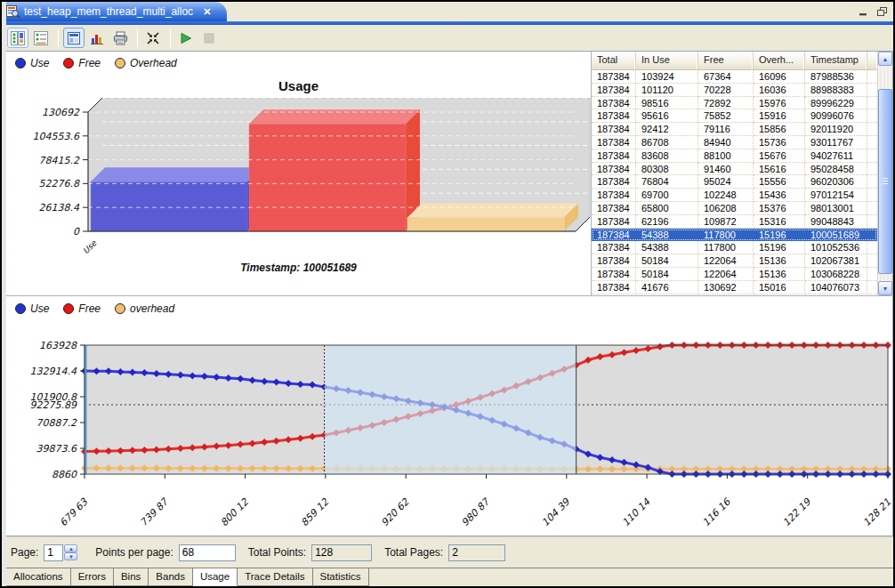  I want to click on fit-to-window-button, so click(153, 37).